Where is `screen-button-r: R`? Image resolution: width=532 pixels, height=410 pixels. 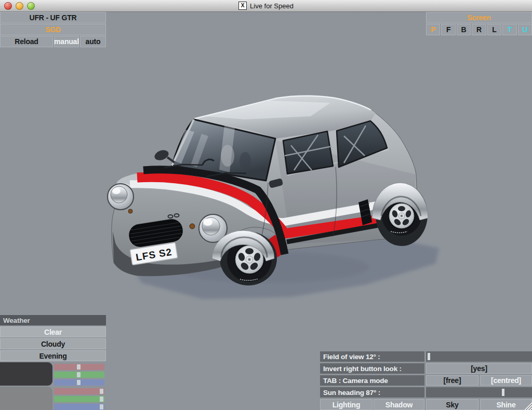 screen-button-r: R is located at coordinates (479, 30).